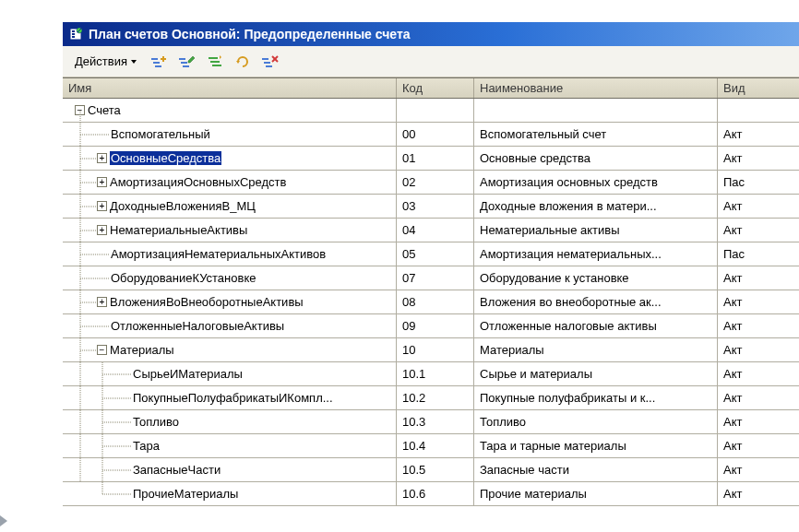 This screenshot has width=799, height=532. What do you see at coordinates (596, 374) in the screenshot?
I see `cell-desc: Сырье и материалы` at bounding box center [596, 374].